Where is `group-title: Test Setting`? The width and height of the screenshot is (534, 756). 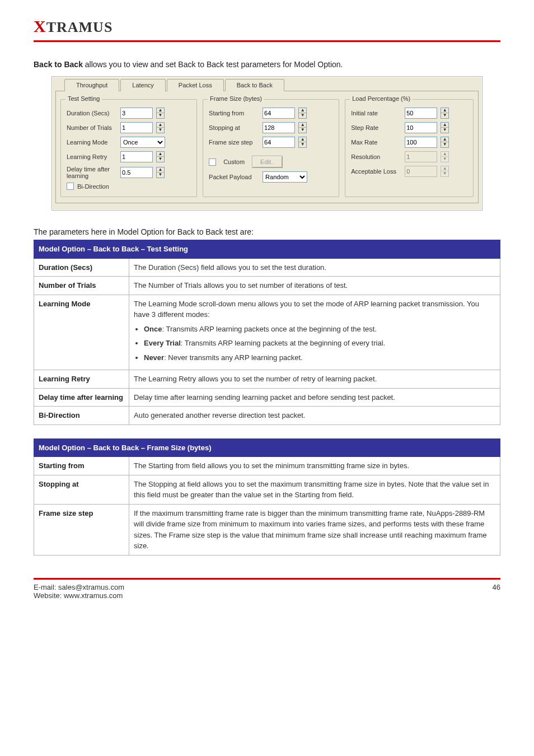 group-title: Test Setting is located at coordinates (84, 99).